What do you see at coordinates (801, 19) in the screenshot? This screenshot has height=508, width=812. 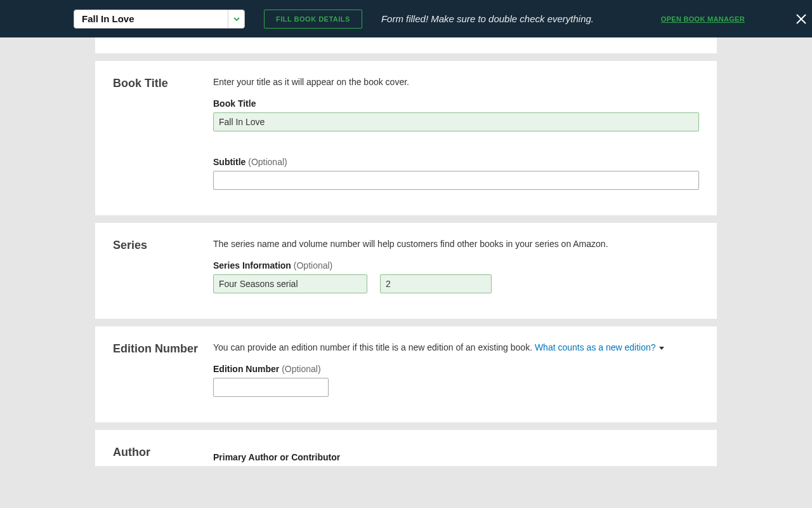 I see `close-icon` at bounding box center [801, 19].